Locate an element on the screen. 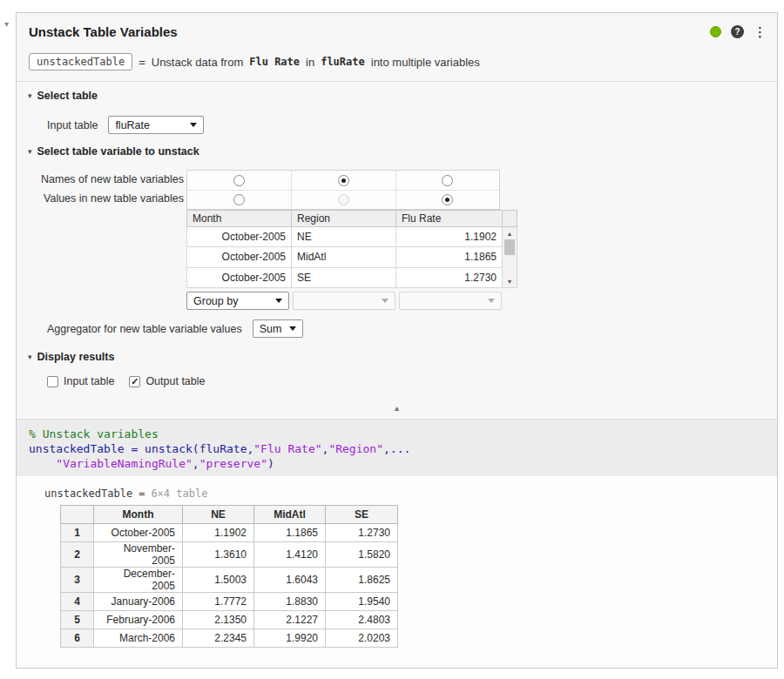 The width and height of the screenshot is (784, 679). output-cell: 1.9540 is located at coordinates (362, 602).